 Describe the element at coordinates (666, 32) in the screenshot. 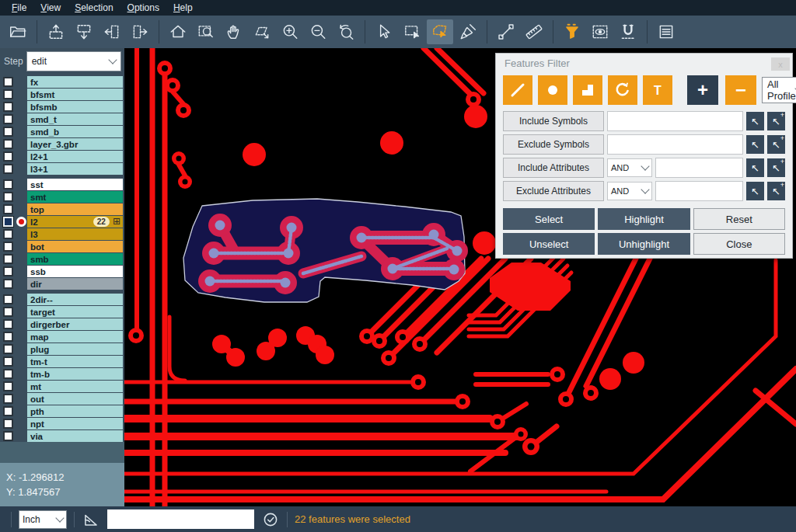

I see `layers-panel-icon` at that location.